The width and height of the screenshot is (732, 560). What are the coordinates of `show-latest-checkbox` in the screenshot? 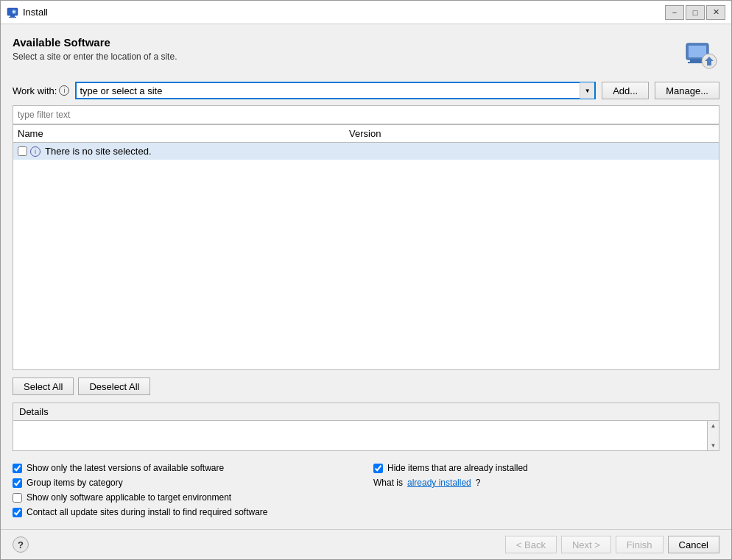 It's located at (18, 468).